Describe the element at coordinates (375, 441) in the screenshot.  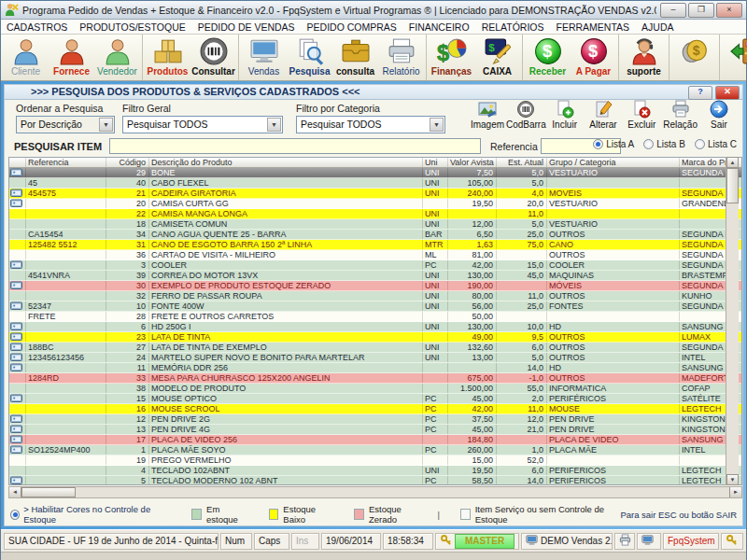
I see `table-row: 17 PLACA DE VIDEO 256 184,80 PLACA DE VI…` at that location.